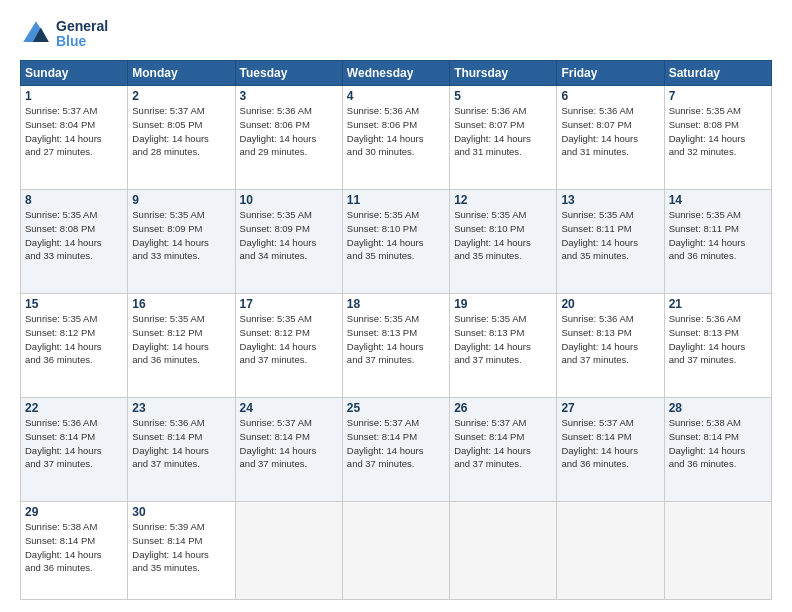  Describe the element at coordinates (718, 96) in the screenshot. I see `day-number: 7` at that location.